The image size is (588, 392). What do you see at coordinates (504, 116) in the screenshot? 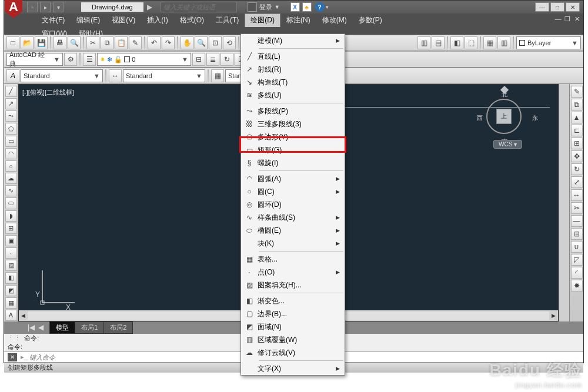
I see `cube-face: 上` at bounding box center [504, 116].